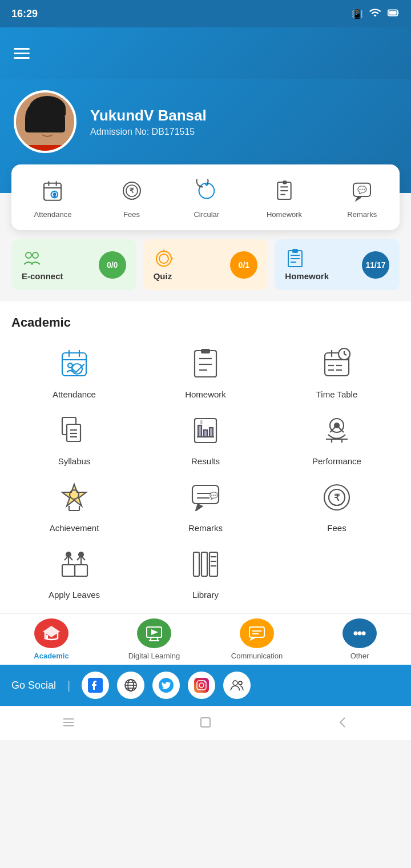 The width and height of the screenshot is (411, 868). I want to click on menu-syllabus-icon, so click(74, 431).